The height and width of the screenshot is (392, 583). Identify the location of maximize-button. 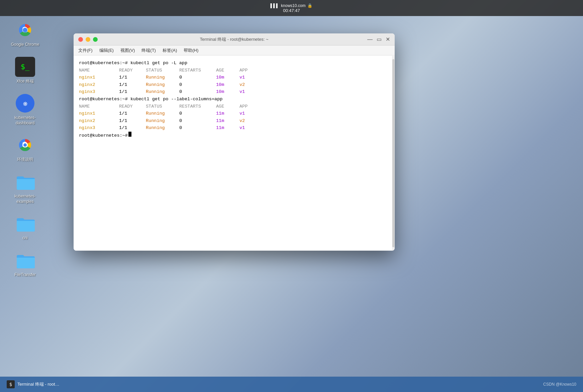
(95, 39).